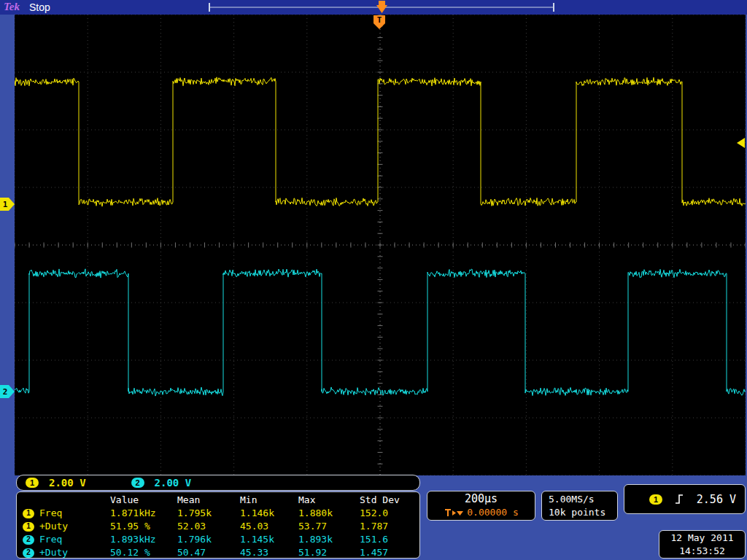 This screenshot has width=747, height=560. What do you see at coordinates (218, 500) in the screenshot?
I see `measurement-header-row: Value Mean Min Max Std Dev` at bounding box center [218, 500].